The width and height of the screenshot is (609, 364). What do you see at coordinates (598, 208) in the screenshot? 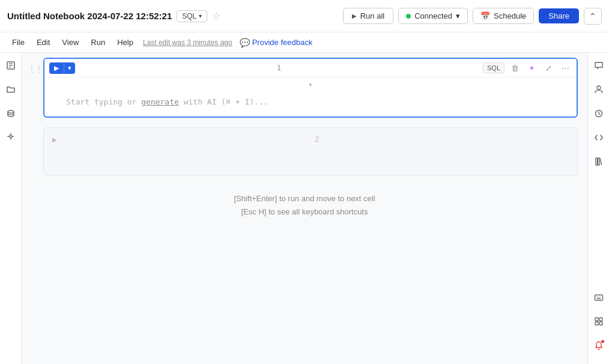
I see `right-sidebar` at bounding box center [598, 208].